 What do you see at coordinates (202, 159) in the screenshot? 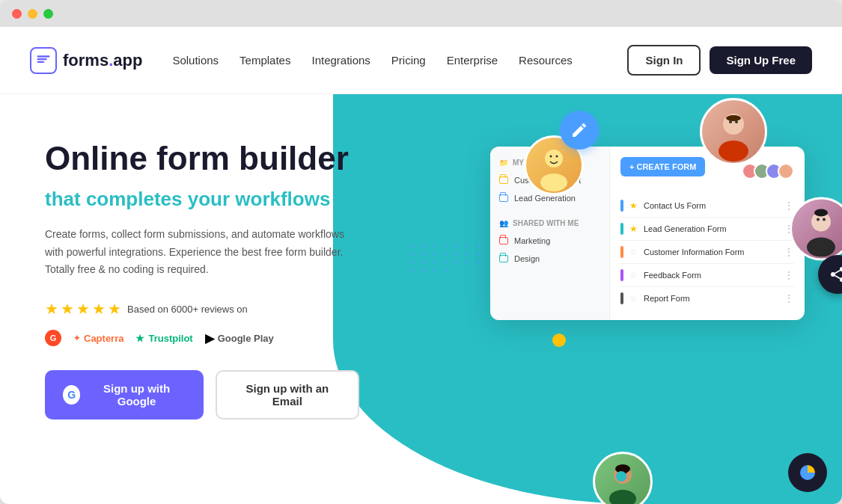
I see `hero-title: Online form builder` at bounding box center [202, 159].